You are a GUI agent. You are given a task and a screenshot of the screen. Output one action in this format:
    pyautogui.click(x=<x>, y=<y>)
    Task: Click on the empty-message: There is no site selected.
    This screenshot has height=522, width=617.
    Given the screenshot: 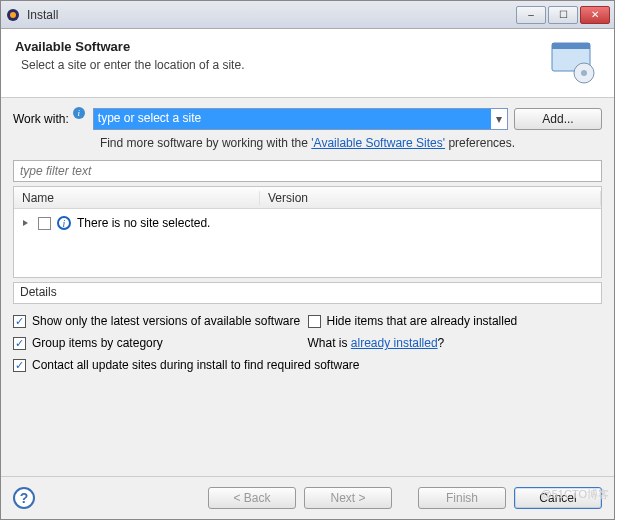 What is the action you would take?
    pyautogui.click(x=144, y=223)
    